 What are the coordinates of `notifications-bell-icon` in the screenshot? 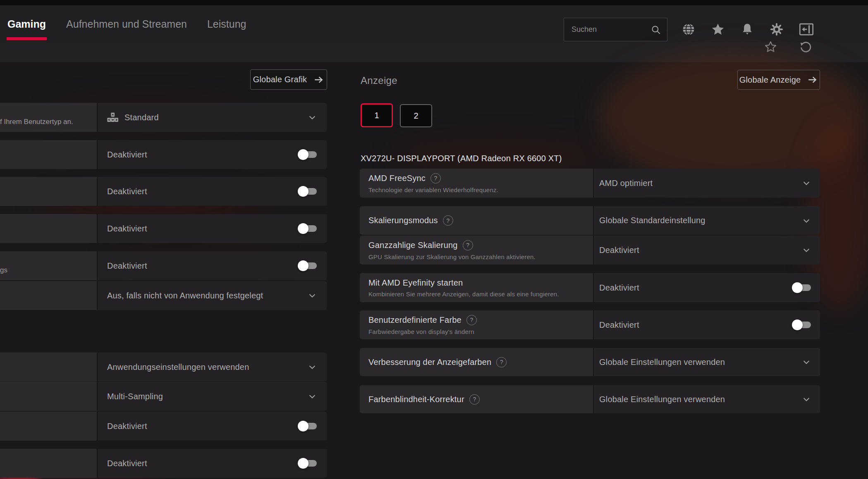 It's located at (747, 29).